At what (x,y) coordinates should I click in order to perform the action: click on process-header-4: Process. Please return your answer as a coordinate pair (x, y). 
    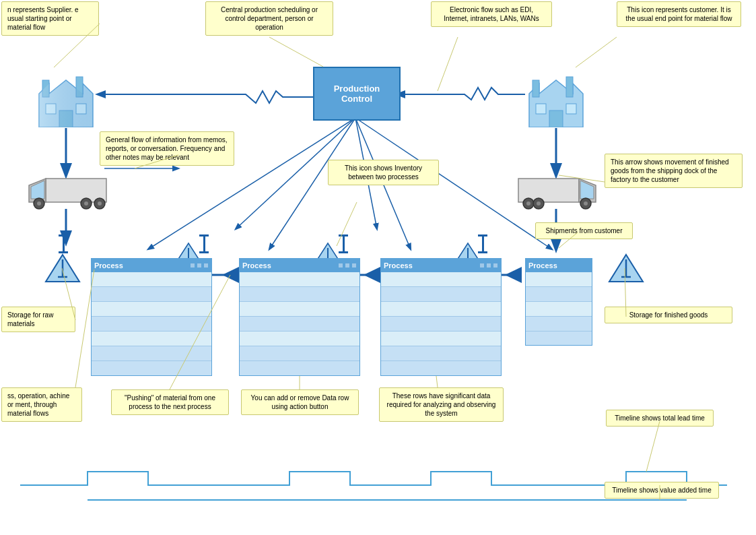
    Looking at the image, I should click on (559, 265).